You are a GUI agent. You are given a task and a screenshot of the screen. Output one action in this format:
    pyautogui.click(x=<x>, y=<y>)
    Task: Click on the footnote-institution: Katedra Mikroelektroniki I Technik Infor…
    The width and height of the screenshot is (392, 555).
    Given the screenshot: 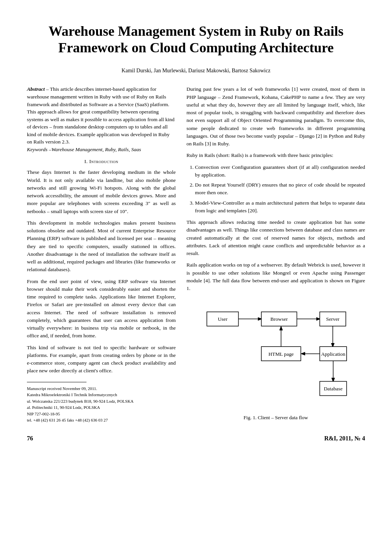 What is the action you would take?
    pyautogui.click(x=101, y=395)
    